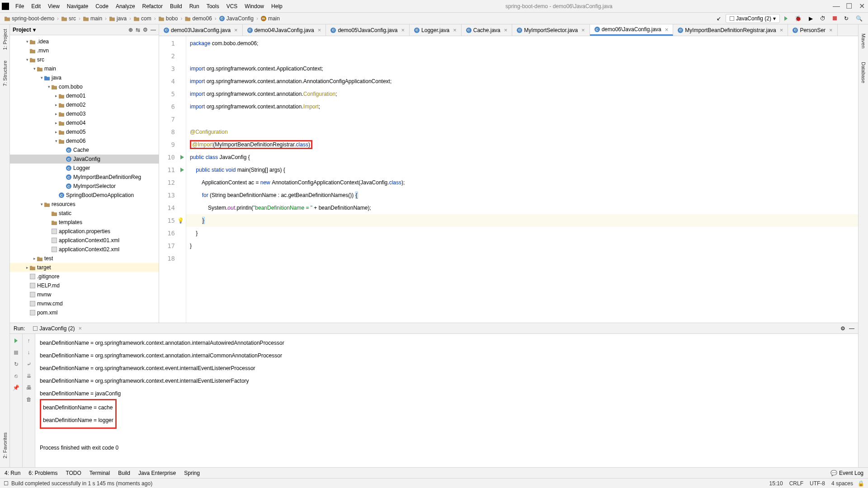 Image resolution: width=868 pixels, height=488 pixels. Describe the element at coordinates (862, 6) in the screenshot. I see `close-button: ✕` at that location.